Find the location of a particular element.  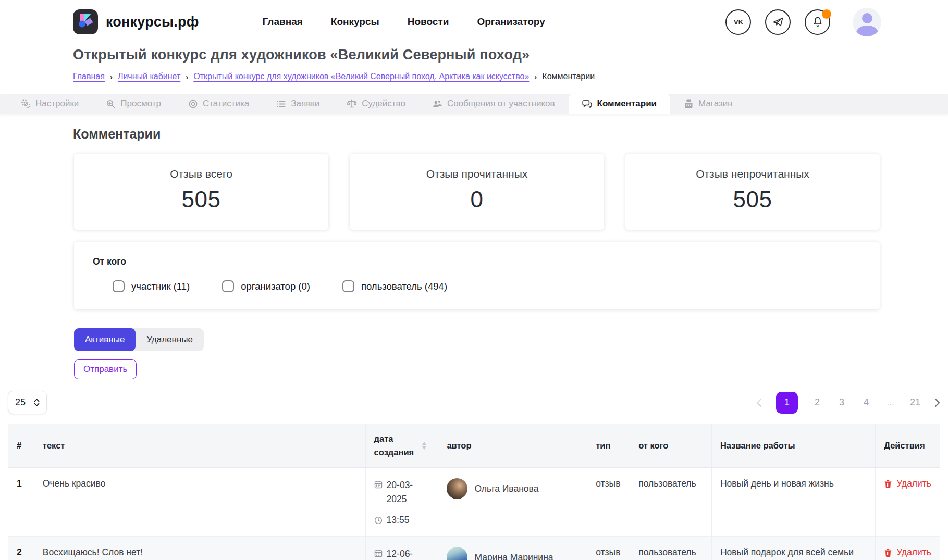

table-row: 2 Восхищаюсь! Слов нет! is located at coordinates (474, 548).